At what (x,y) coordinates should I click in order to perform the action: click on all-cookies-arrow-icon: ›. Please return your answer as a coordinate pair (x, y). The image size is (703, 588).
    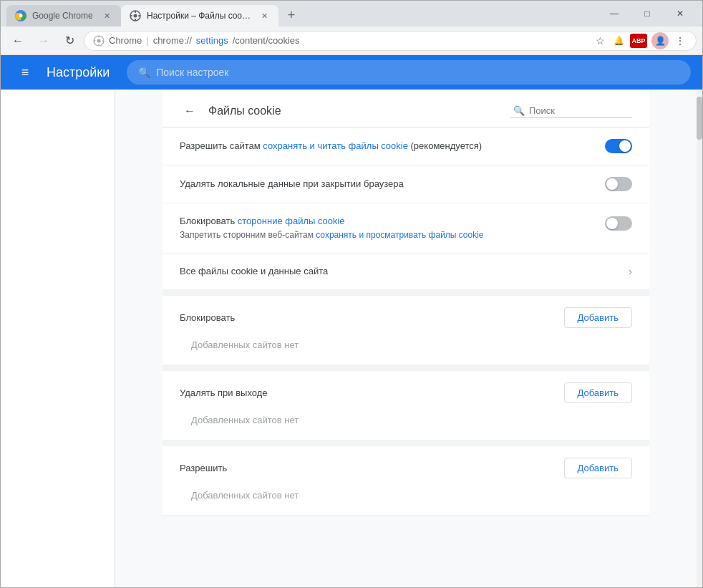
    Looking at the image, I should click on (630, 271).